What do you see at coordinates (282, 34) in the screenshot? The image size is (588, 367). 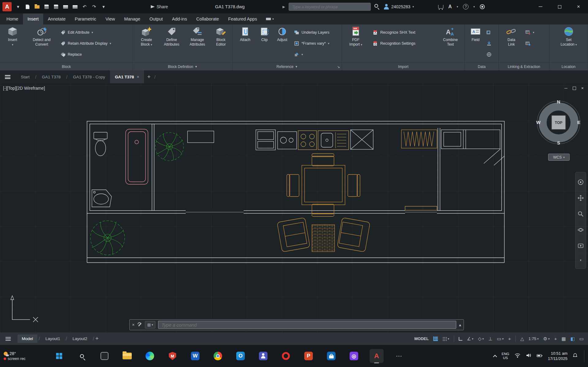 I see `adjust-button: Adjust` at bounding box center [282, 34].